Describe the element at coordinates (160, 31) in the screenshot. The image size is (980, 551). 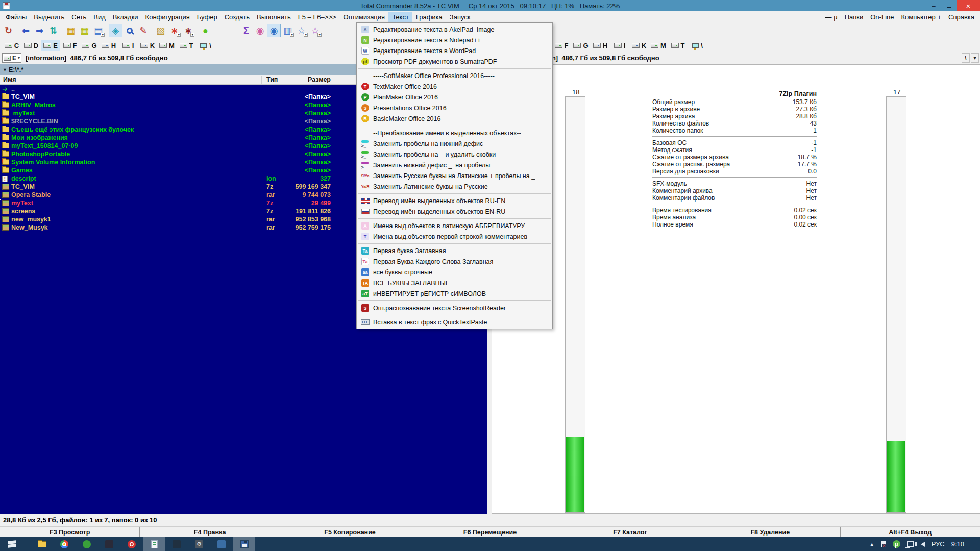
I see `sync-dirs-icon: ▧` at that location.